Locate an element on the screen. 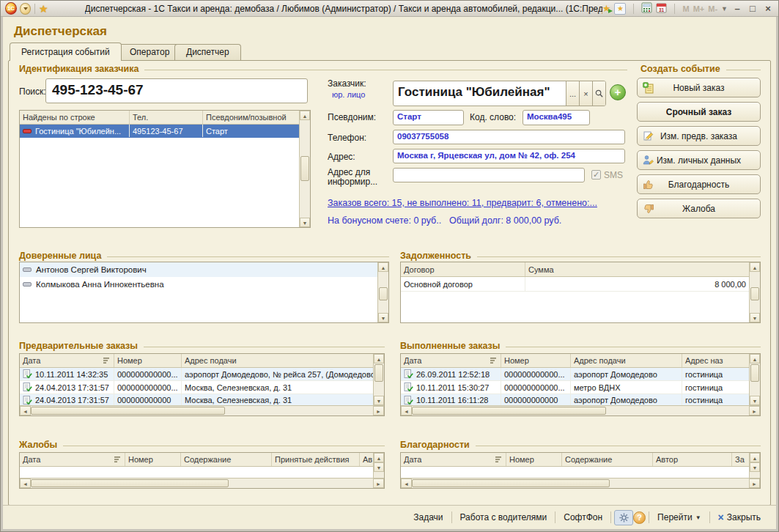 The width and height of the screenshot is (779, 532). customer-input: Гостиница "Юбилейная" is located at coordinates (479, 94).